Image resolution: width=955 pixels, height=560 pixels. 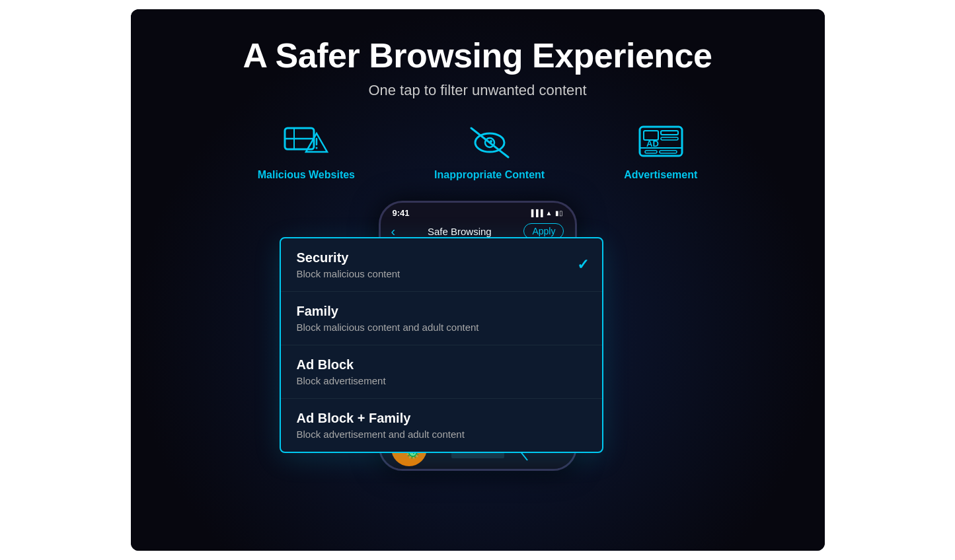 What do you see at coordinates (489, 152) in the screenshot?
I see `inappropriate-content-item: Inappropriate Content` at bounding box center [489, 152].